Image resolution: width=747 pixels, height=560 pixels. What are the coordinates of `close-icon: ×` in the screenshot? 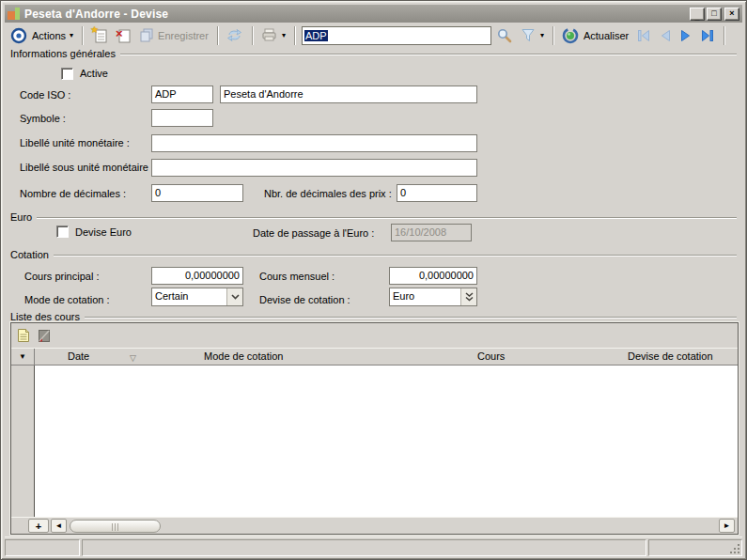 It's located at (731, 13).